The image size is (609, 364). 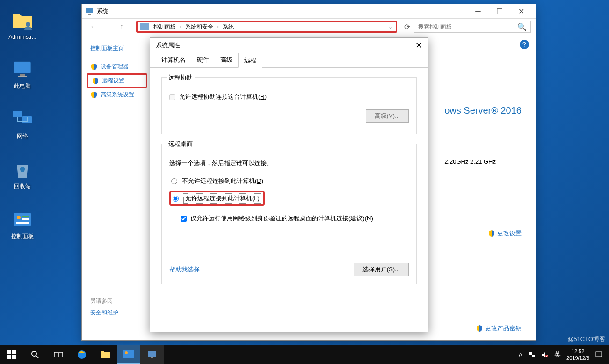 I want to click on action-center-button, so click(x=599, y=355).